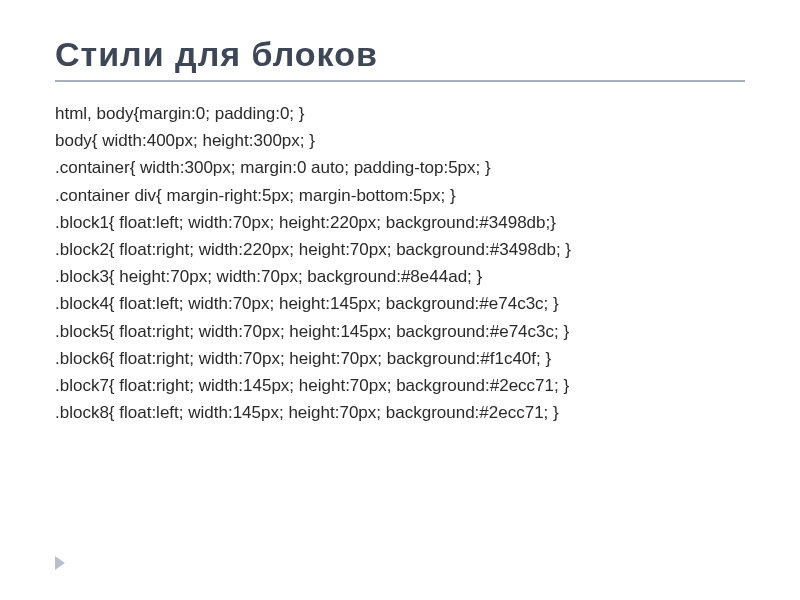 Image resolution: width=800 pixels, height=600 pixels. I want to click on title-underline, so click(400, 81).